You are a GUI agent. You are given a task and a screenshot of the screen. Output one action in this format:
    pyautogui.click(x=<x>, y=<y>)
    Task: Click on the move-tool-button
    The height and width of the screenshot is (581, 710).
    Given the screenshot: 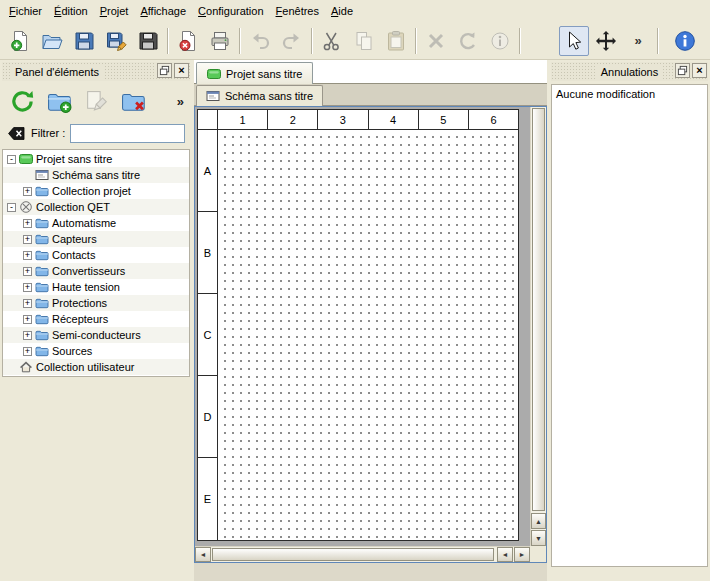 What is the action you would take?
    pyautogui.click(x=606, y=41)
    